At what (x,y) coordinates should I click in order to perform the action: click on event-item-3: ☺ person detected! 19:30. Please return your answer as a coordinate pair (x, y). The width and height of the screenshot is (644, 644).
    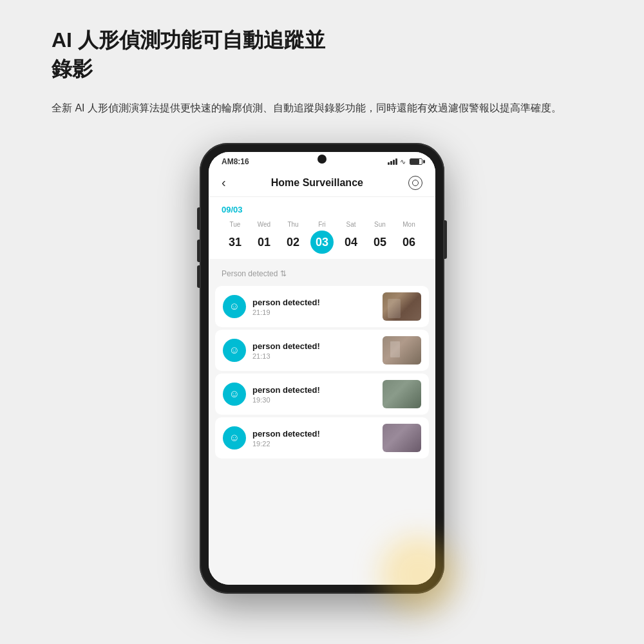
    Looking at the image, I should click on (322, 394).